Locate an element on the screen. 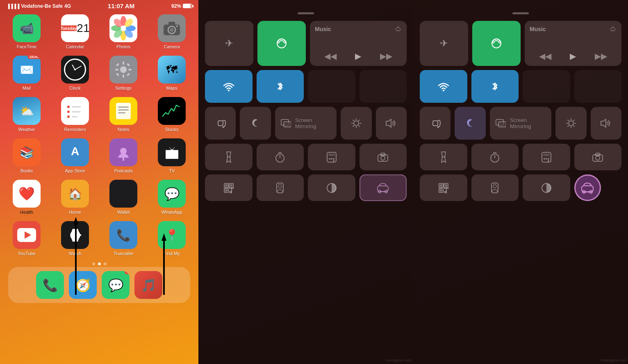 This screenshot has height=364, width=628. cc-screen-mirror-2: Screen Mirroring is located at coordinates (306, 123).